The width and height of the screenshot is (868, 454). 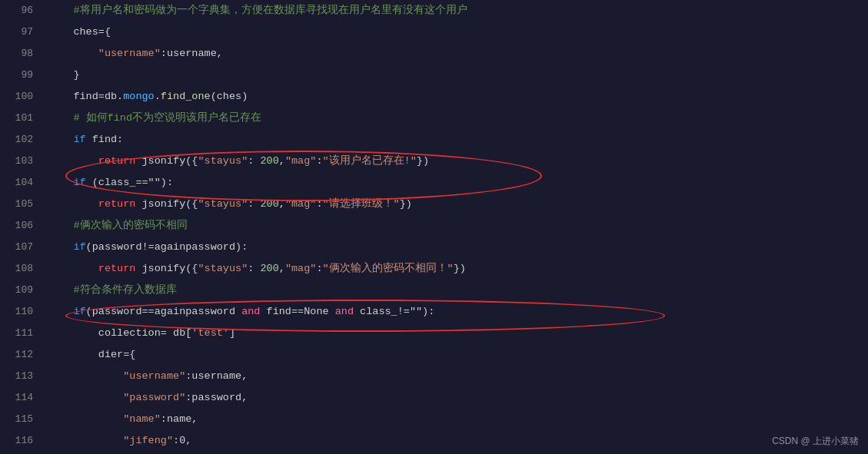 What do you see at coordinates (388, 269) in the screenshot?
I see `code-token: "俩次输入的密码不相同！"` at bounding box center [388, 269].